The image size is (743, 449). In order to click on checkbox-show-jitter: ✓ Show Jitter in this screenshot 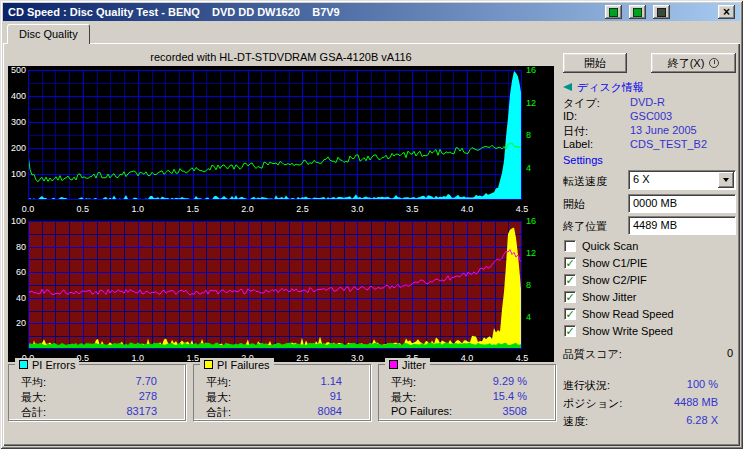, I will do `click(600, 297)`.